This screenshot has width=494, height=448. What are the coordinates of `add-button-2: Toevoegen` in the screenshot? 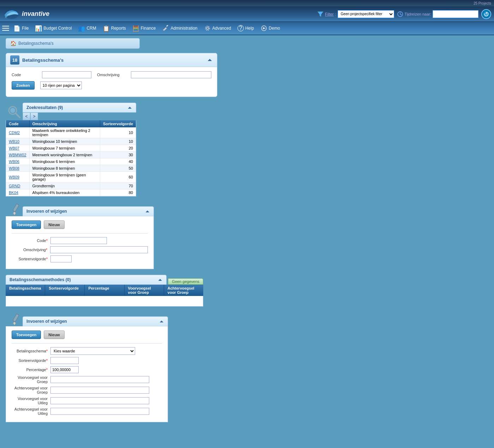 It's located at (26, 335).